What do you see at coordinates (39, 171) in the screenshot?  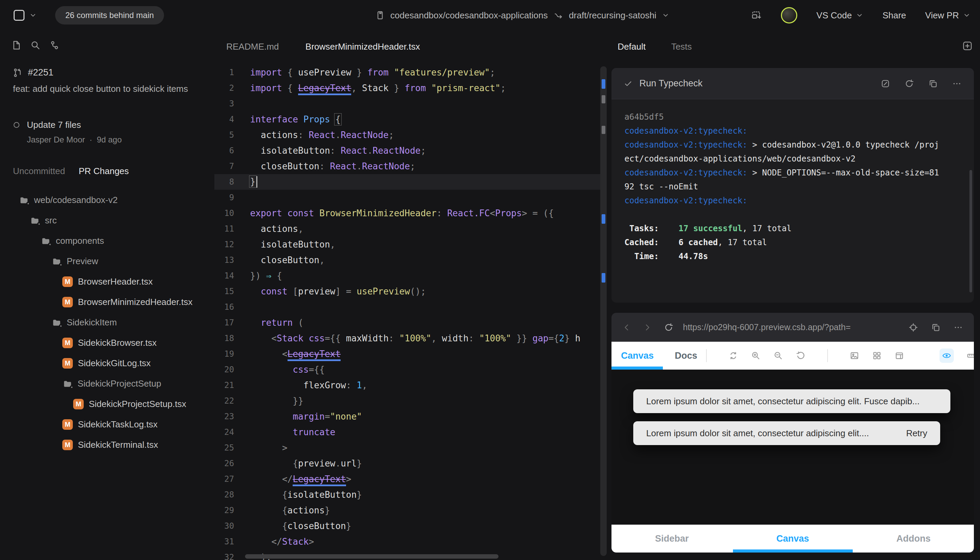 I see `tab-uncommitted: Uncommitted` at bounding box center [39, 171].